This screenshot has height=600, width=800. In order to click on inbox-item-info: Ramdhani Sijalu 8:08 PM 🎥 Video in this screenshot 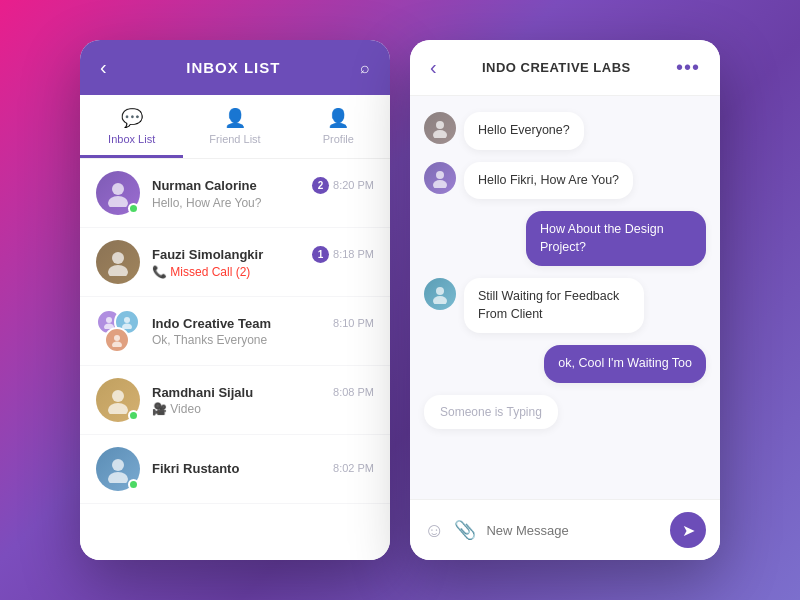, I will do `click(263, 400)`.